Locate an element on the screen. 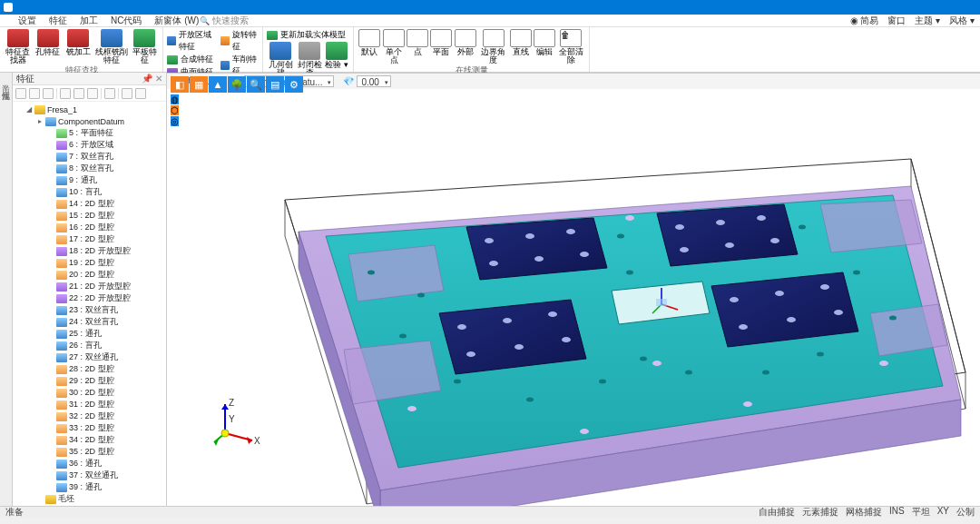 The image size is (980, 524). default-button: 默认 is located at coordinates (369, 47).